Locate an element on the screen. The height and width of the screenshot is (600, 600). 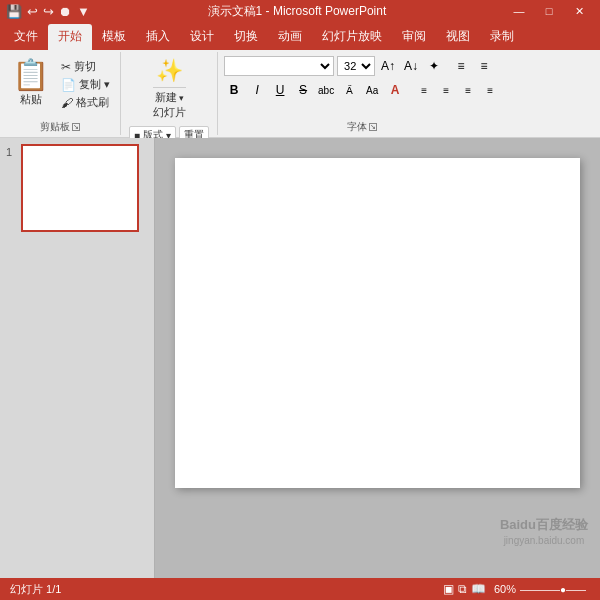
window-controls: — □ ✕ is located at coordinates (549, 11).